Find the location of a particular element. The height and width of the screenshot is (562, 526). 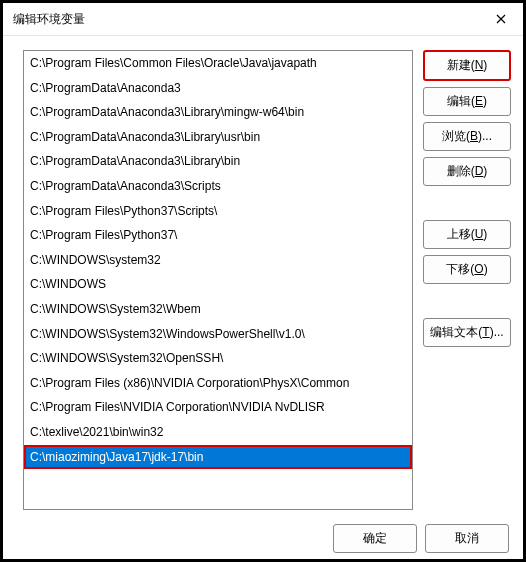

close-button is located at coordinates (501, 19).